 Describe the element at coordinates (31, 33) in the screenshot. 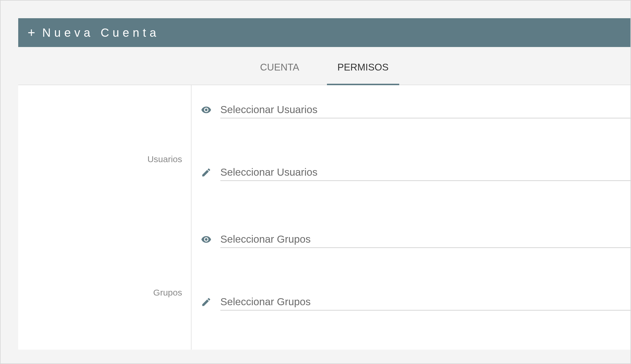

I see `plus-icon: +` at that location.